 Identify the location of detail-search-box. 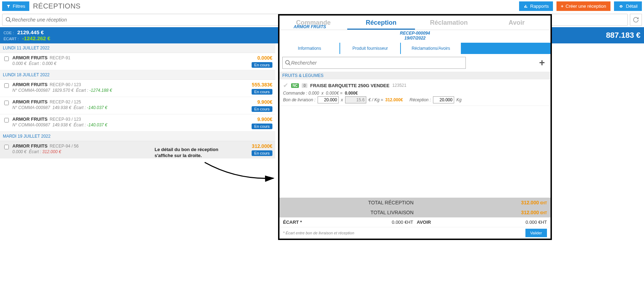
(374, 63).